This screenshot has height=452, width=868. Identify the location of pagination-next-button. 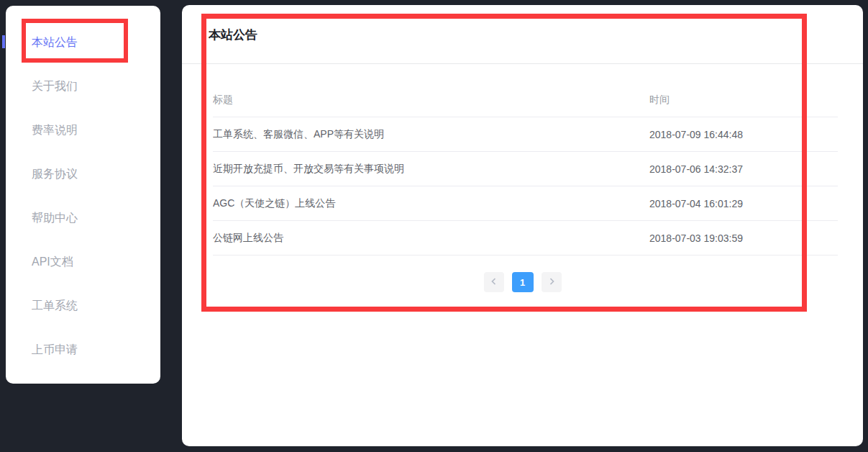
(552, 282).